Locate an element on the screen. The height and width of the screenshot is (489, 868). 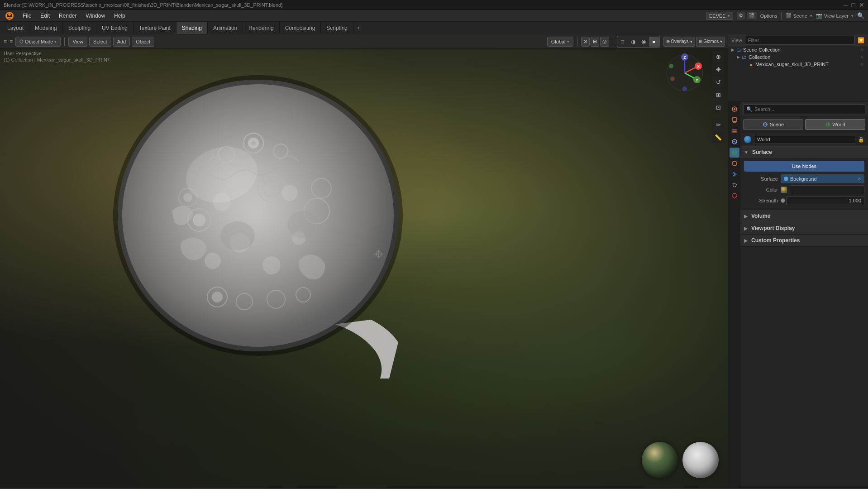
engine-selector: EEVEE▾ is located at coordinates (720, 16).